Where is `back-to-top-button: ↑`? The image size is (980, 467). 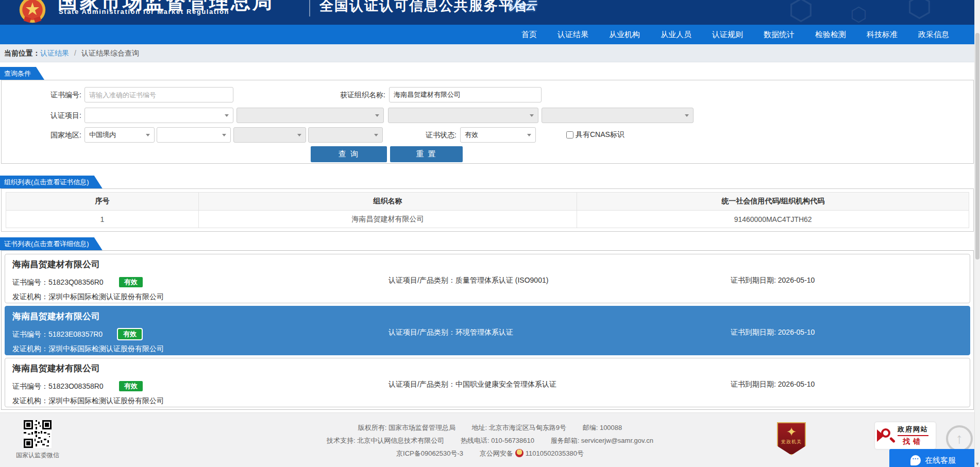
back-to-top-button: ↑ is located at coordinates (959, 439).